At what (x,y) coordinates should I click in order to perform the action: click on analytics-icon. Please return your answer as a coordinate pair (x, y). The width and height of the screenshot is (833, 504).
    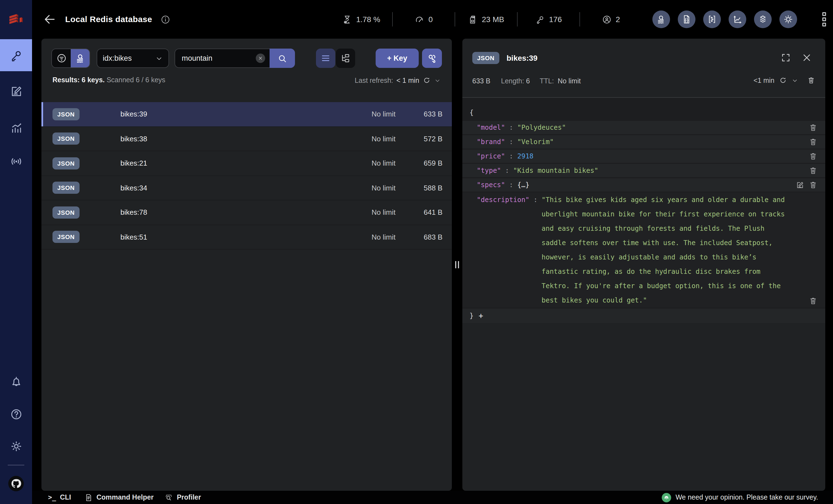
    Looking at the image, I should click on (737, 19).